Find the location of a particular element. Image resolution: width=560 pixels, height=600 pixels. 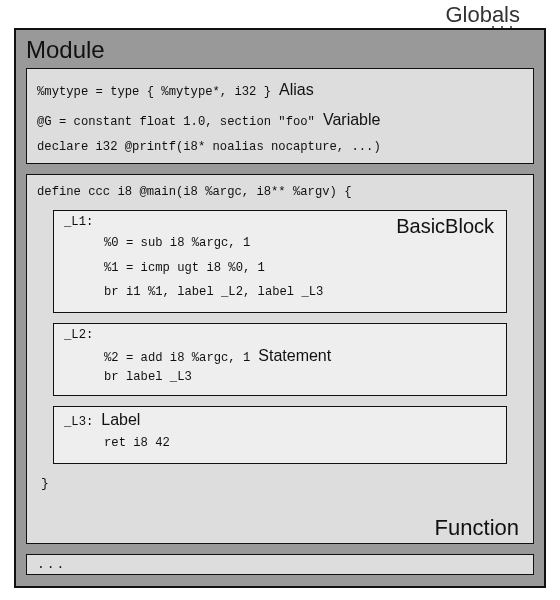

stmt: %2 = add i8 %argc, 1 is located at coordinates (177, 358).